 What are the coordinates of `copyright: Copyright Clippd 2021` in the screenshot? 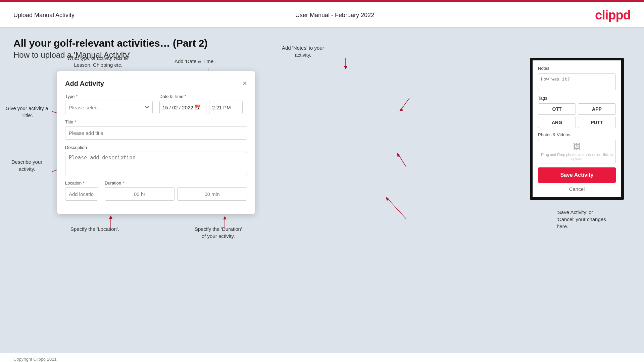 It's located at (35, 359).